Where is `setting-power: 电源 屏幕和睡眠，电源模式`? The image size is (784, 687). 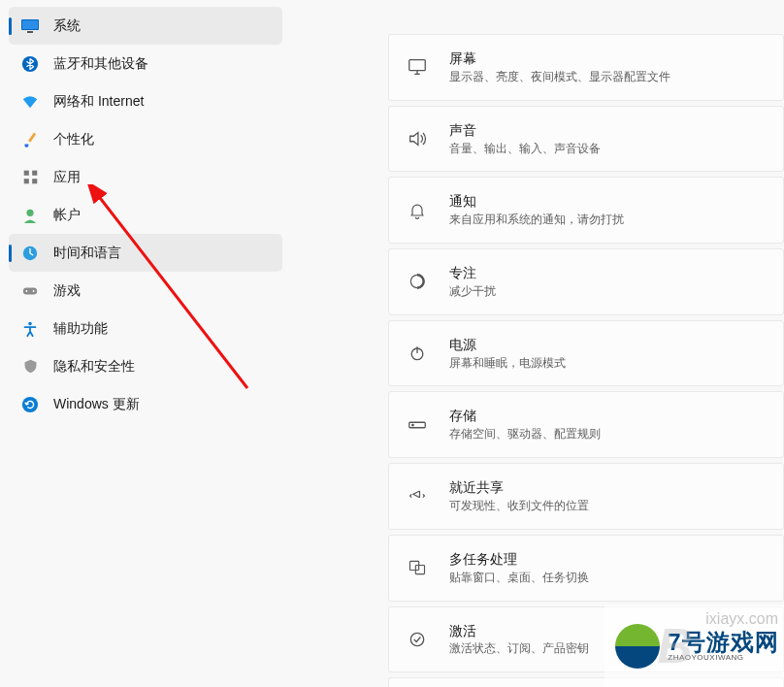 setting-power: 电源 屏幕和睡眠，电源模式 is located at coordinates (586, 353).